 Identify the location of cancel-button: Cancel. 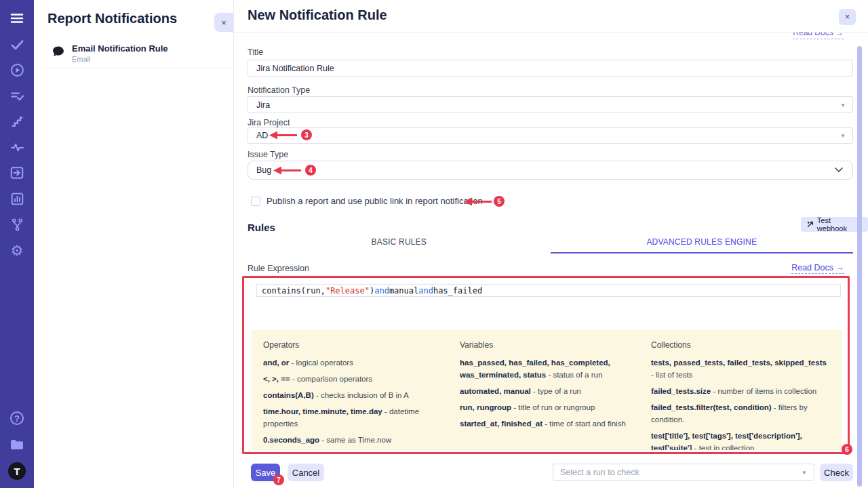
(306, 472).